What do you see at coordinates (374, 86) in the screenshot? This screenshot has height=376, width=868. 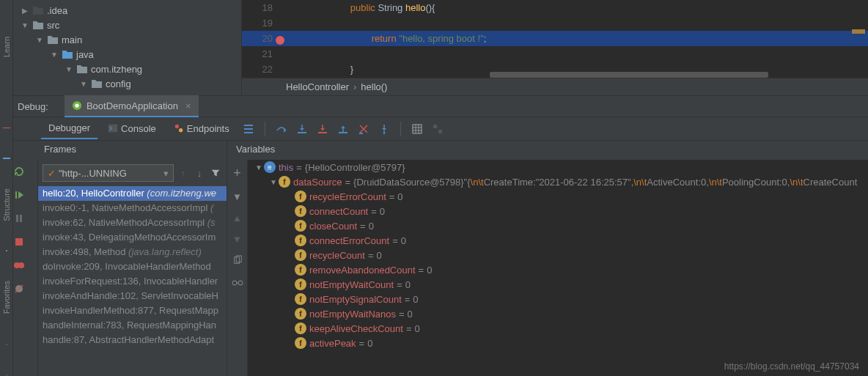 I see `breadcrumb-method: hello()` at bounding box center [374, 86].